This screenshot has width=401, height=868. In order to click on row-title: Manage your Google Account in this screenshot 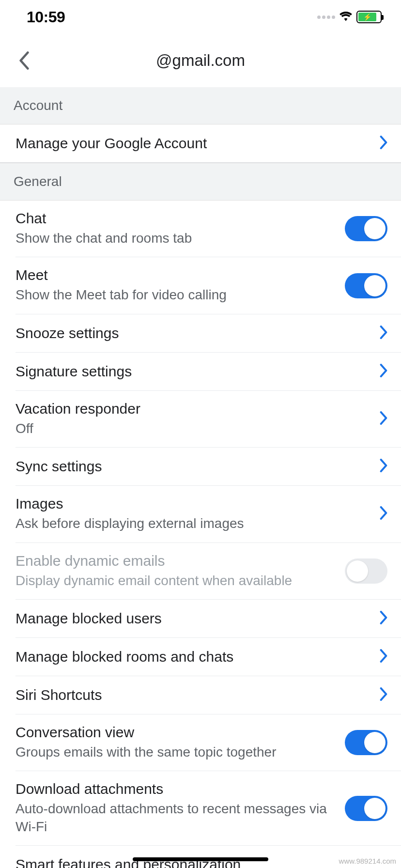, I will do `click(198, 143)`.